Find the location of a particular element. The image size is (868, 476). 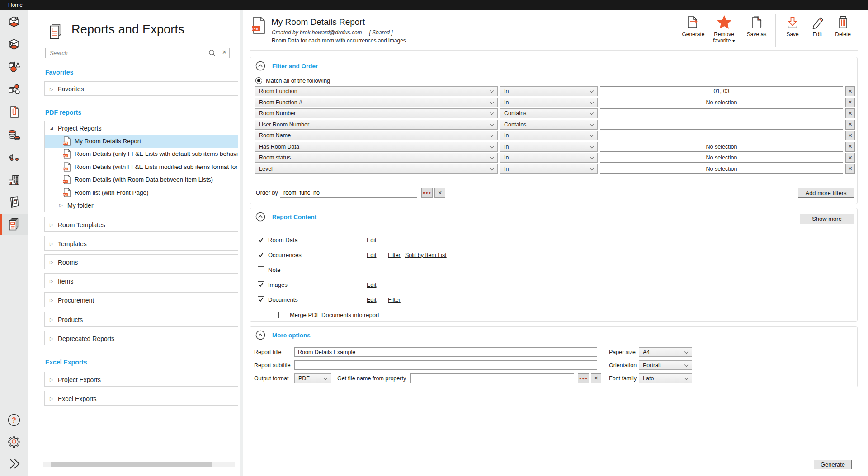

tree-report-room-list-front-page: PDF Room list (with Front Page) is located at coordinates (141, 192).